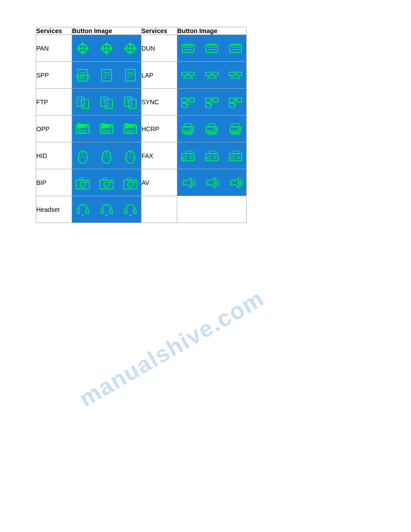 The width and height of the screenshot is (411, 532). I want to click on icon-av, so click(212, 183).